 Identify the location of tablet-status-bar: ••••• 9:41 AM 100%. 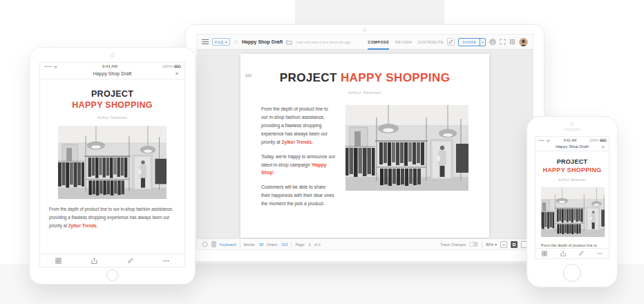
(112, 66).